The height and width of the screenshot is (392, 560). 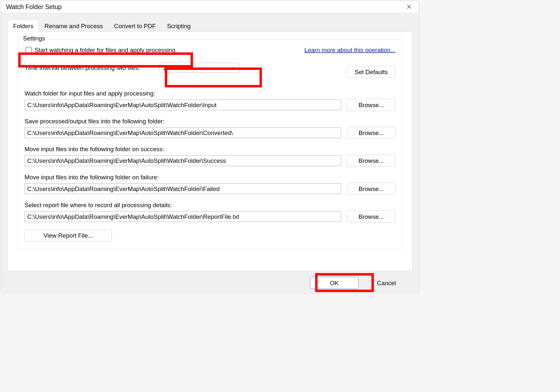 I want to click on output-folder-label: Save processed/output files into the fol…, so click(x=210, y=121).